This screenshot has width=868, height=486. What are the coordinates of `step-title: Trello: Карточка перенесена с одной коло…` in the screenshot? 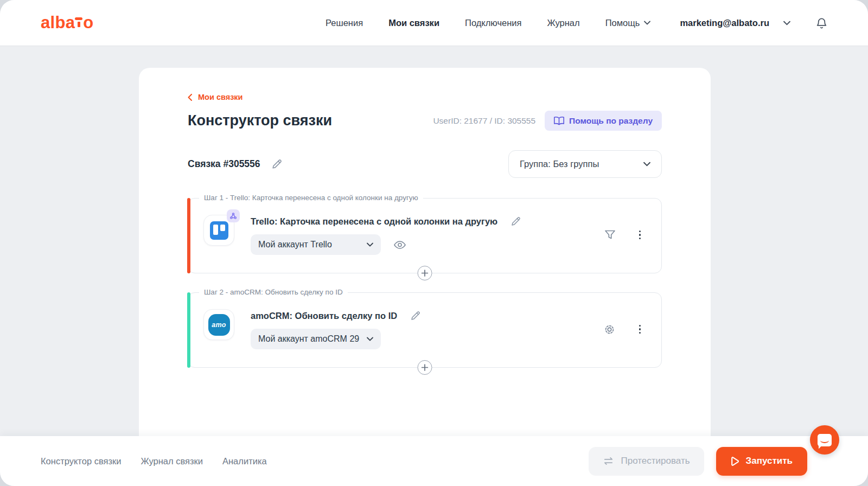 It's located at (374, 221).